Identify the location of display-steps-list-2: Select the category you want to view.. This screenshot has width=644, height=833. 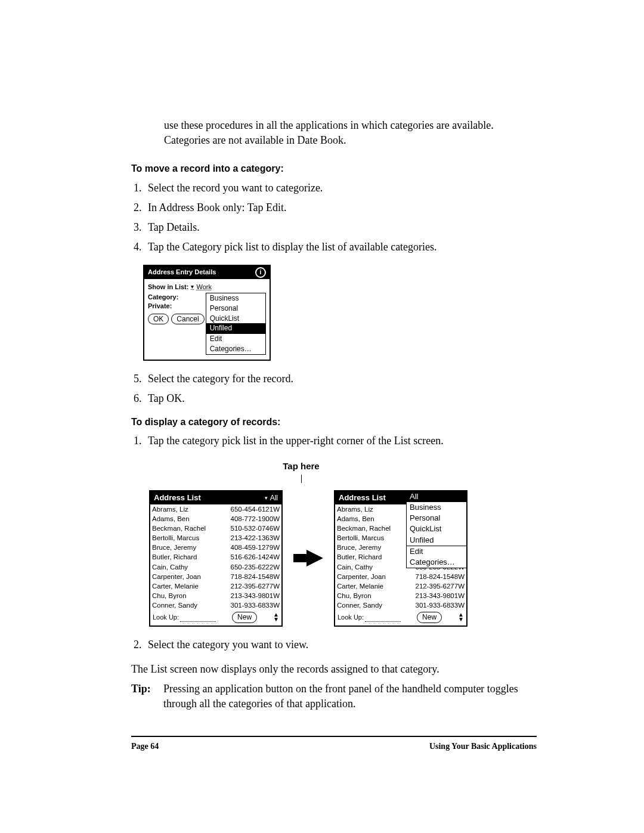
(334, 645).